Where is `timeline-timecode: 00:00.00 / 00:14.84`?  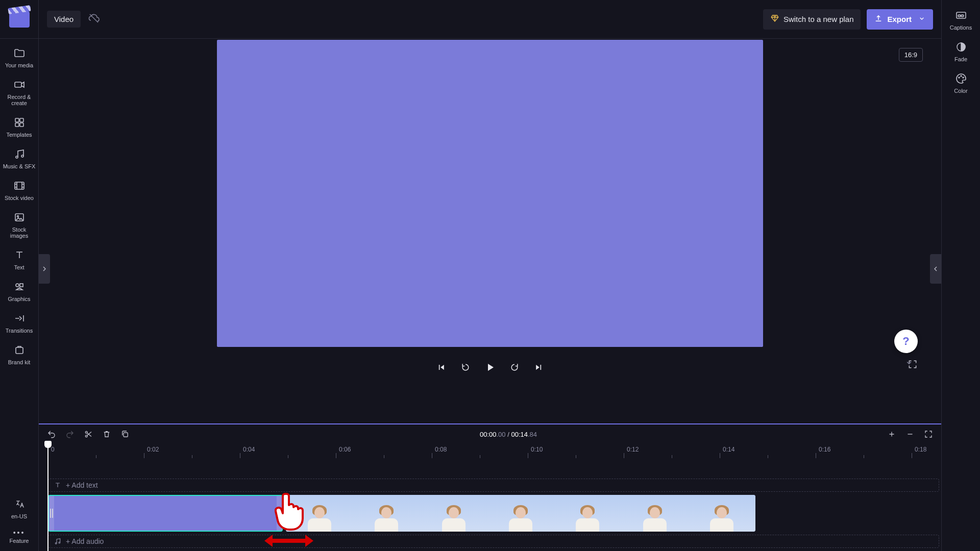
timeline-timecode: 00:00.00 / 00:14.84 is located at coordinates (508, 435).